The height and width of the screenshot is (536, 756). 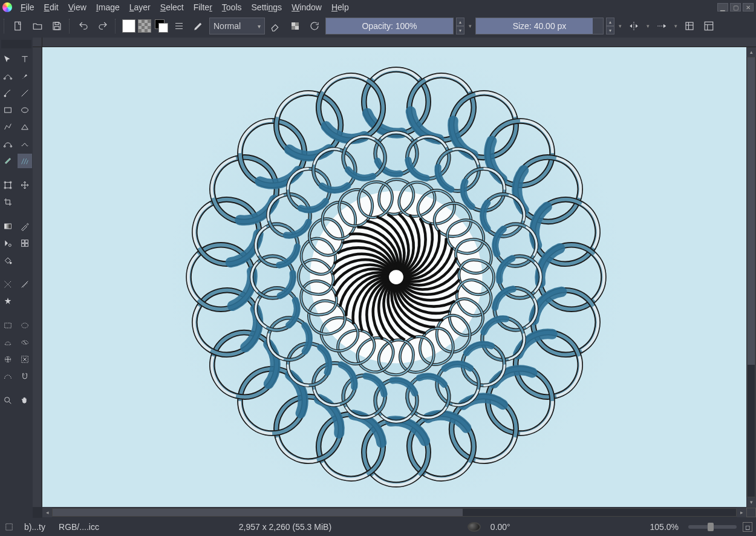 I want to click on tool-dynamic-brush, so click(x=8, y=161).